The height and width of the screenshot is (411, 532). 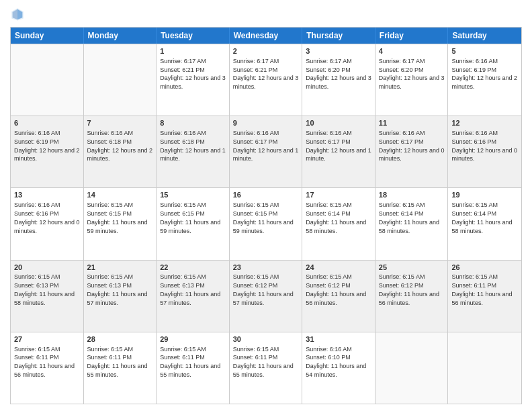 I want to click on day-number: 11, so click(x=412, y=124).